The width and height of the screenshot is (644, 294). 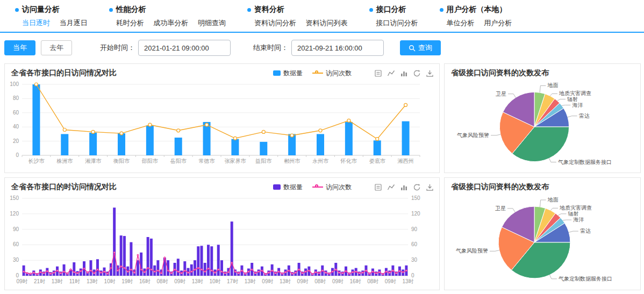 What do you see at coordinates (420, 48) in the screenshot?
I see `search-button: 查询` at bounding box center [420, 48].